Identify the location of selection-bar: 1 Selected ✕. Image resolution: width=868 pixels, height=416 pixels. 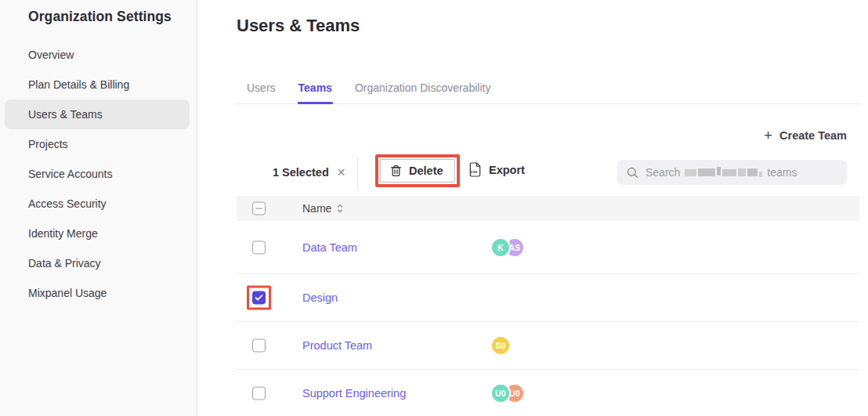
(309, 172).